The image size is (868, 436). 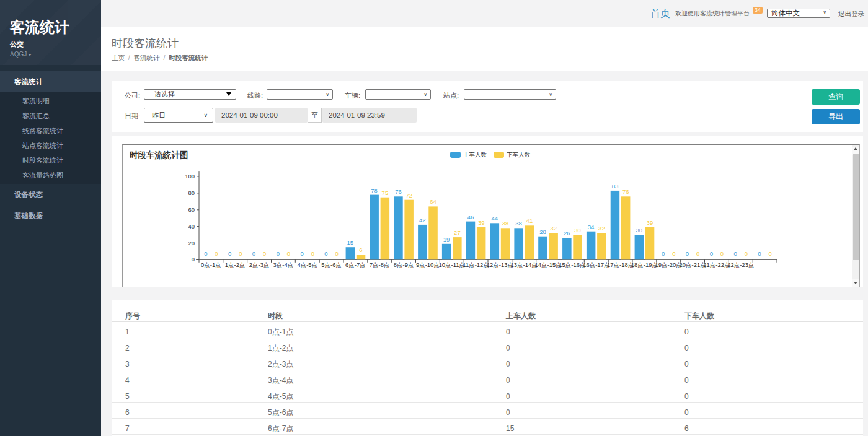 What do you see at coordinates (191, 243) in the screenshot?
I see `svg-text: 20` at bounding box center [191, 243].